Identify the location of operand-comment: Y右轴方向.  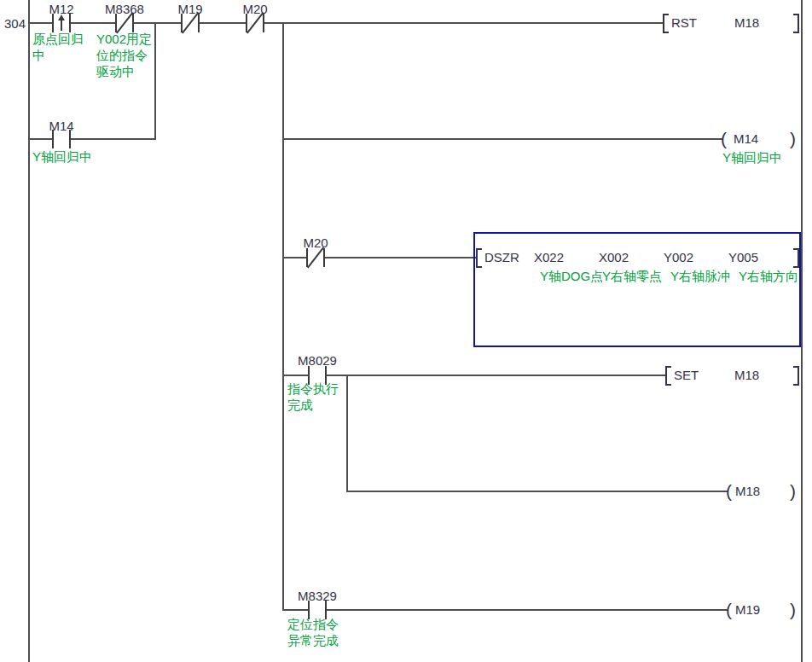
(768, 276).